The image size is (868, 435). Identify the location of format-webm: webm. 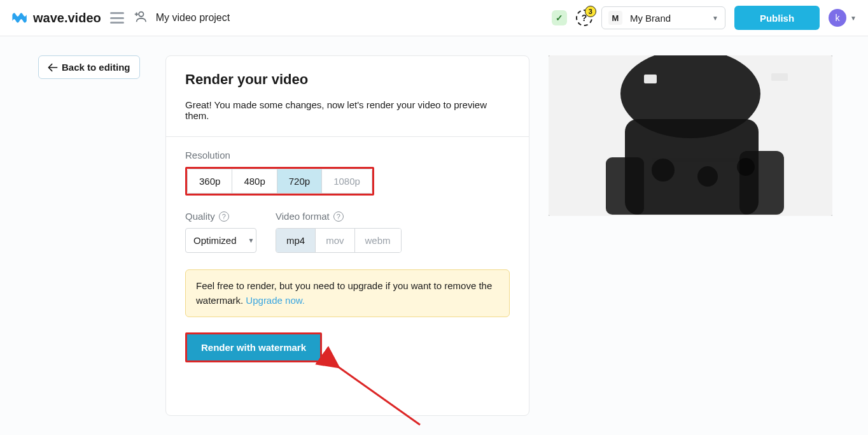
(378, 241).